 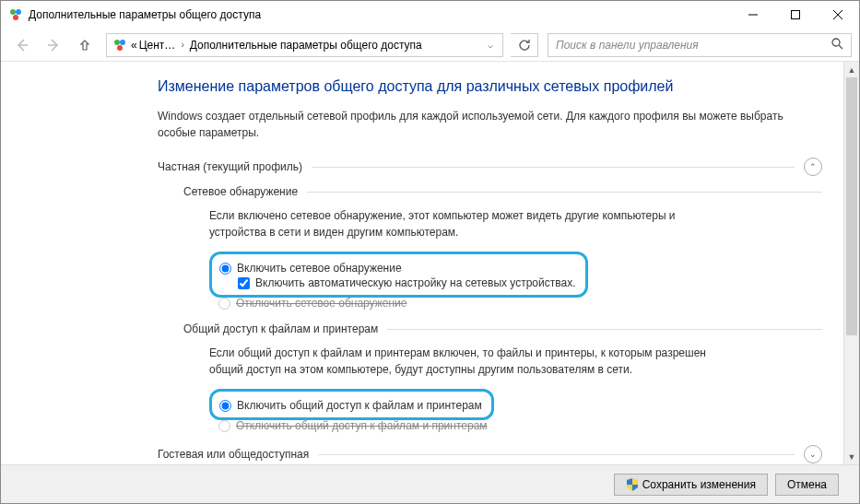 What do you see at coordinates (350, 405) in the screenshot?
I see `radio-fileshare-on: Включить общий доступ к файлам и принтер…` at bounding box center [350, 405].